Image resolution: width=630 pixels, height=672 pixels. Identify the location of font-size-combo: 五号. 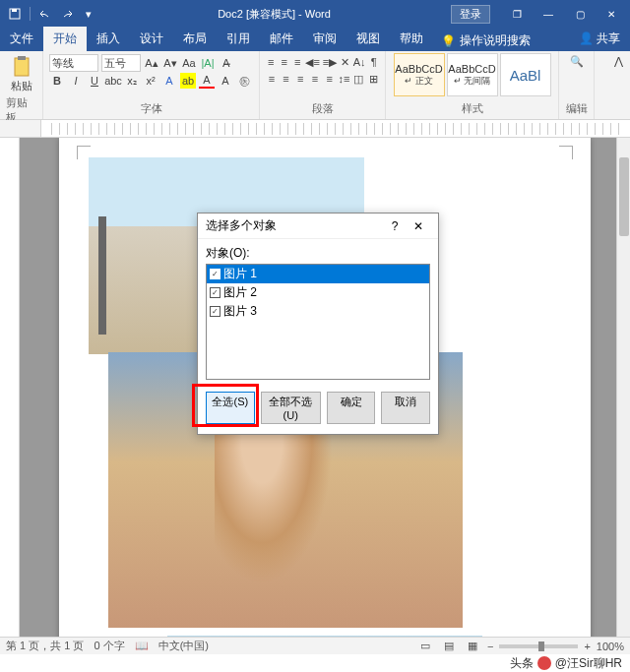
(121, 63).